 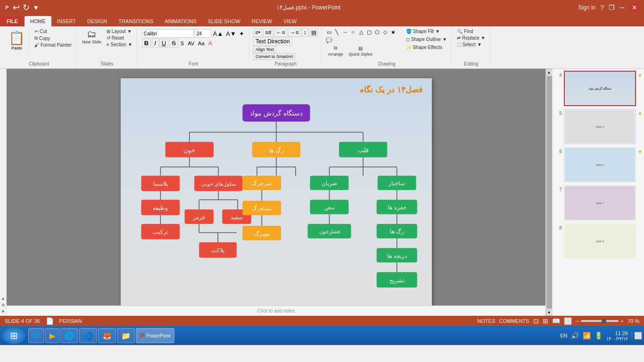 What do you see at coordinates (345, 32) in the screenshot?
I see `arrow-shape: →` at bounding box center [345, 32].